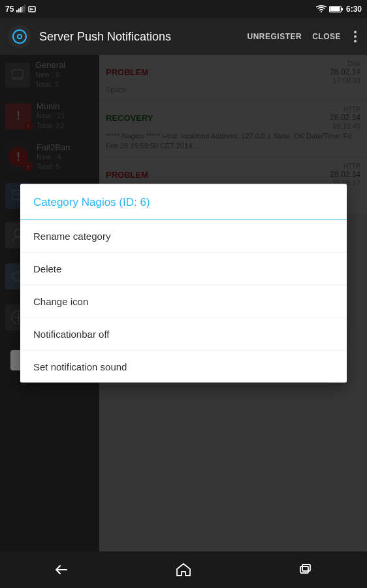 This screenshot has width=367, height=588. What do you see at coordinates (184, 367) in the screenshot?
I see `dialog-item-notification-sound: Set notification sound` at bounding box center [184, 367].